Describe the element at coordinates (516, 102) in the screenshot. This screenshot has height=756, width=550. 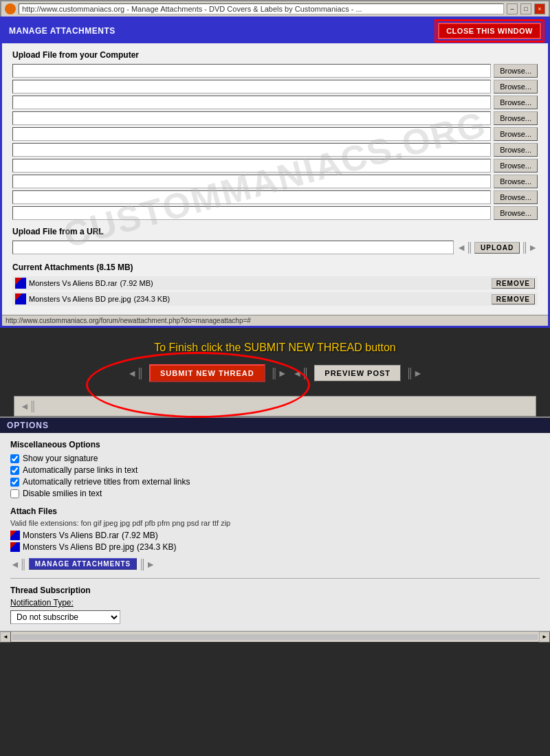
I see `browse-button-3: Browse...` at that location.